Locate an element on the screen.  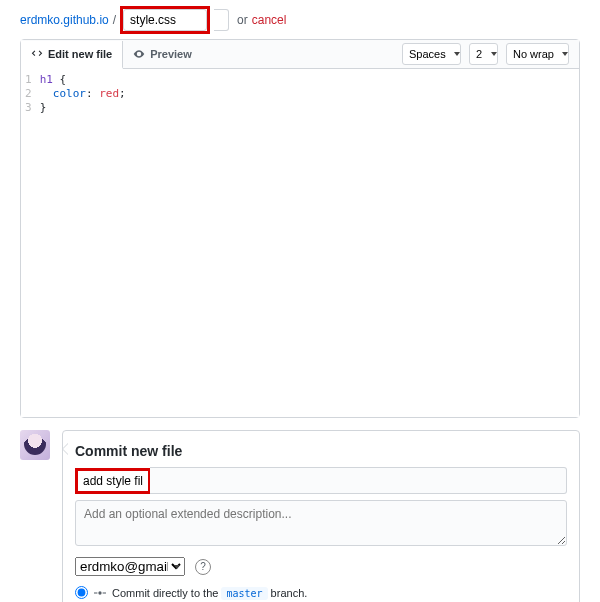
avatar is located at coordinates (35, 445).